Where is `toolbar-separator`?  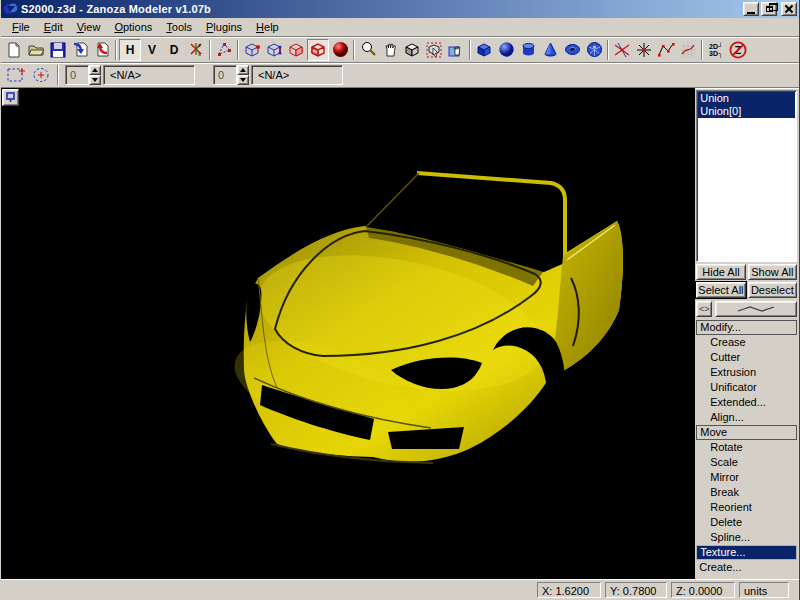 toolbar-separator is located at coordinates (608, 50).